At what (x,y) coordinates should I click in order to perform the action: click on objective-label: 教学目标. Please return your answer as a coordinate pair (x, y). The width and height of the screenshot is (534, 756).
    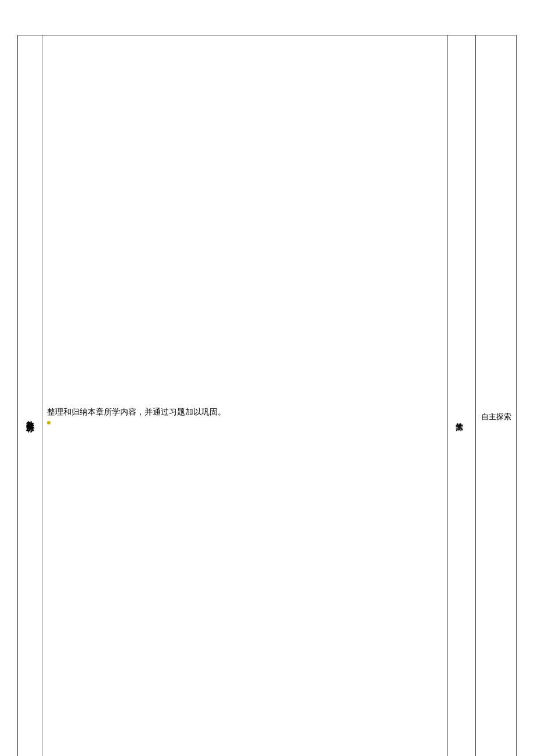
    Looking at the image, I should click on (30, 417).